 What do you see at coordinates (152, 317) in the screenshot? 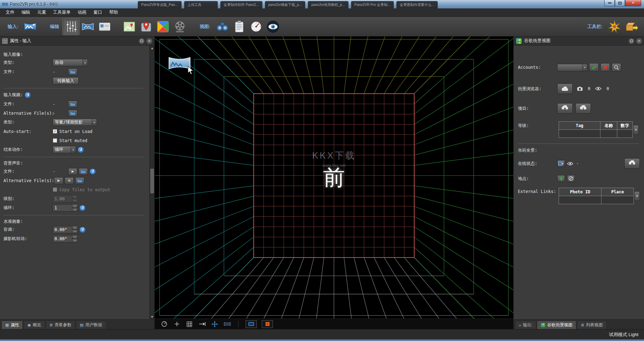
I see `scroll-down-icon: ▼` at bounding box center [152, 317].